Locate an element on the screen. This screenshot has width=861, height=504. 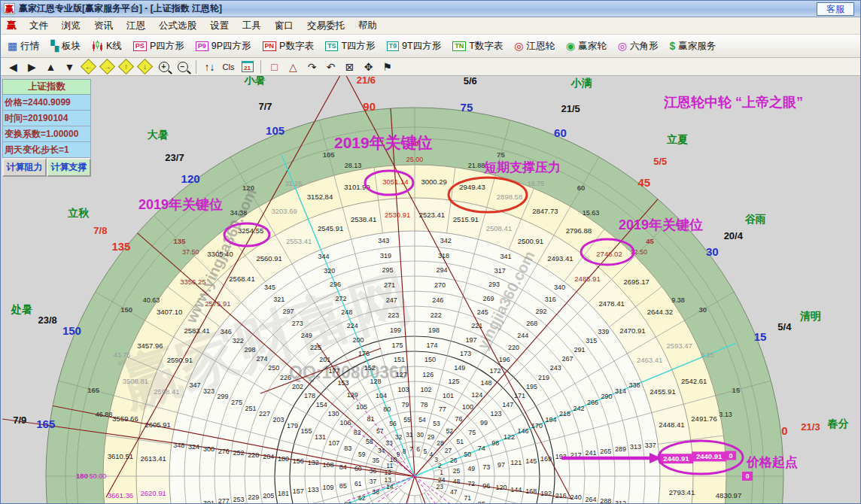
toolbar-行情: ▦行情 is located at coordinates (23, 47).